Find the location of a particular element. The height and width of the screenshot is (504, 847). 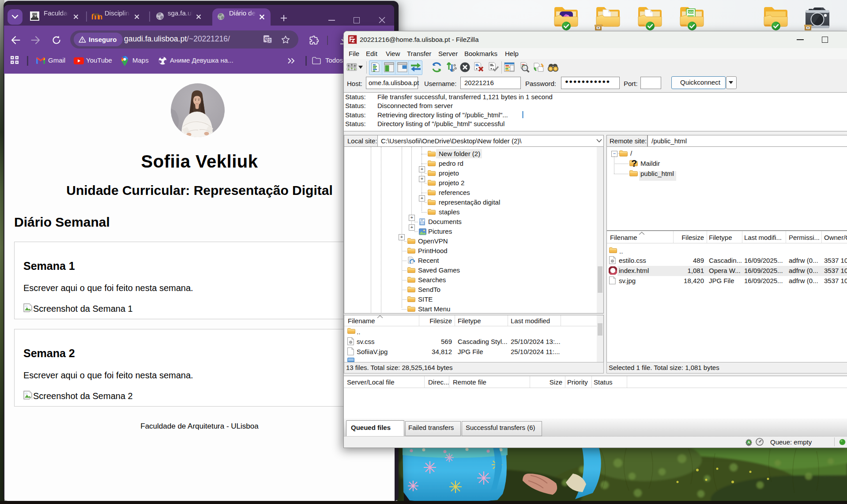

svg-text: A is located at coordinates (749, 442).